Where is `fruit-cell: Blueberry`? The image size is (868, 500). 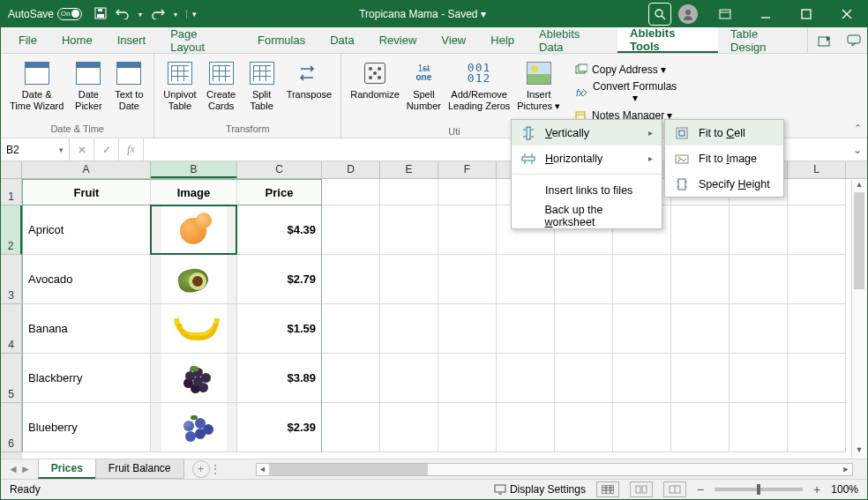
fruit-cell: Blueberry is located at coordinates (86, 428).